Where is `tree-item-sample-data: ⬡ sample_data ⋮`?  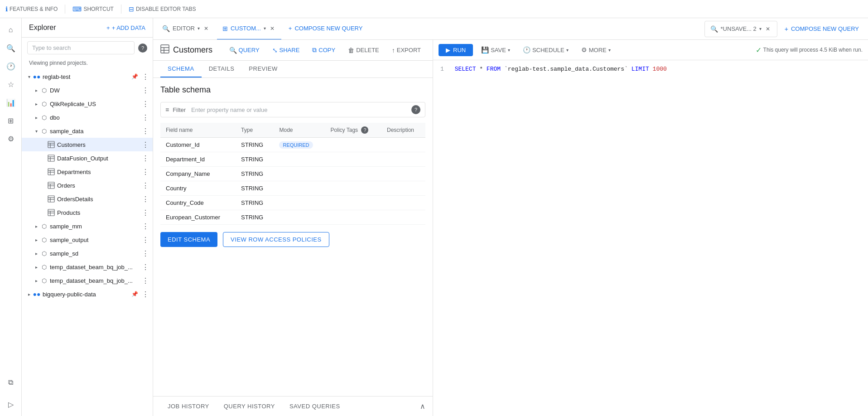
tree-item-sample-data: ⬡ sample_data ⋮ is located at coordinates (87, 131).